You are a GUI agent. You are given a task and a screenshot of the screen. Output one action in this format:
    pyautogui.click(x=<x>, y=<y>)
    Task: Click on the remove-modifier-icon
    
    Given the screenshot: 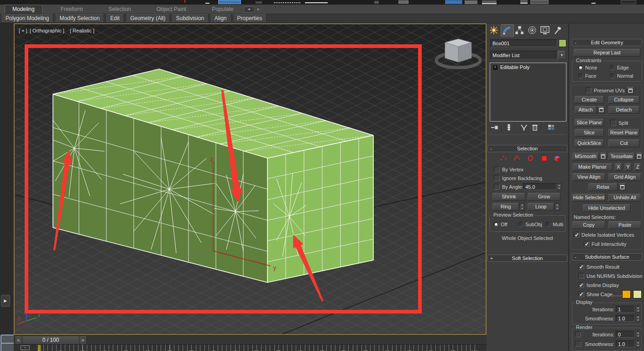 What is the action you would take?
    pyautogui.click(x=535, y=127)
    